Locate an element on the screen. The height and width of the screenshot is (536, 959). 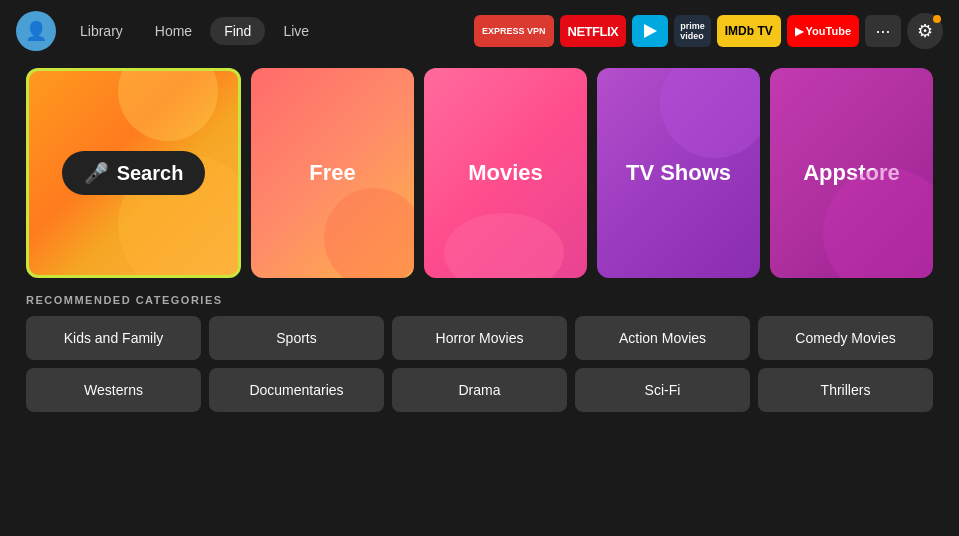
recommended-categories-title: RECOMMENDED CATEGORIES is located at coordinates (480, 300).